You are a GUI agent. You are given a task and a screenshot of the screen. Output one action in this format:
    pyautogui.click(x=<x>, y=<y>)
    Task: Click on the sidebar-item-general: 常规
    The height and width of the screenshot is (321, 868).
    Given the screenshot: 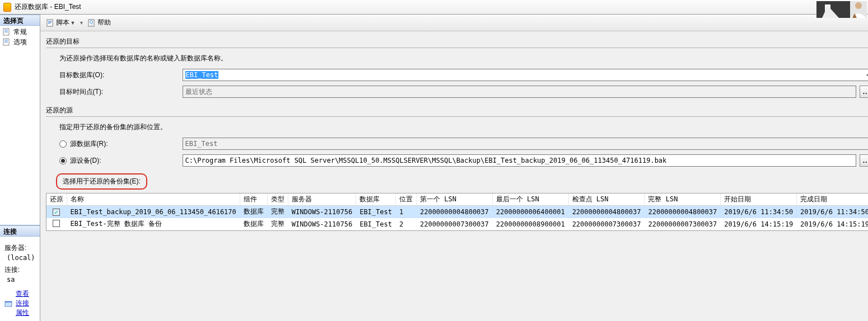 What is the action you would take?
    pyautogui.click(x=20, y=32)
    